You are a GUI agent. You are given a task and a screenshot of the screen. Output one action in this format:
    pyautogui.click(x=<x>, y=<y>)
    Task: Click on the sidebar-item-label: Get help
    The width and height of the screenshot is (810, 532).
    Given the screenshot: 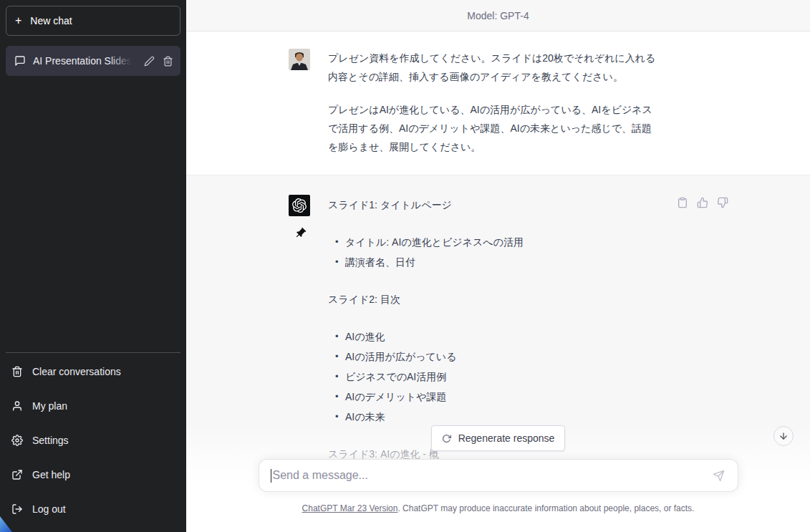 What is the action you would take?
    pyautogui.click(x=52, y=475)
    